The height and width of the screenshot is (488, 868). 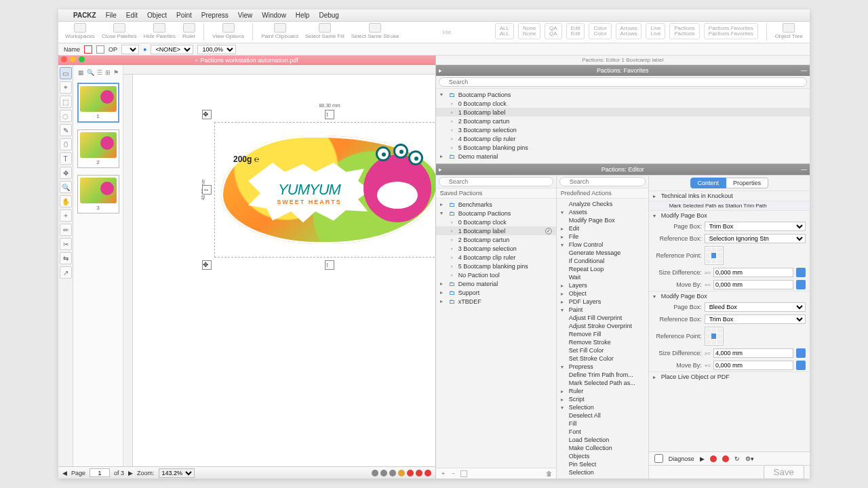 I want to click on tab-content: Content, so click(x=709, y=183).